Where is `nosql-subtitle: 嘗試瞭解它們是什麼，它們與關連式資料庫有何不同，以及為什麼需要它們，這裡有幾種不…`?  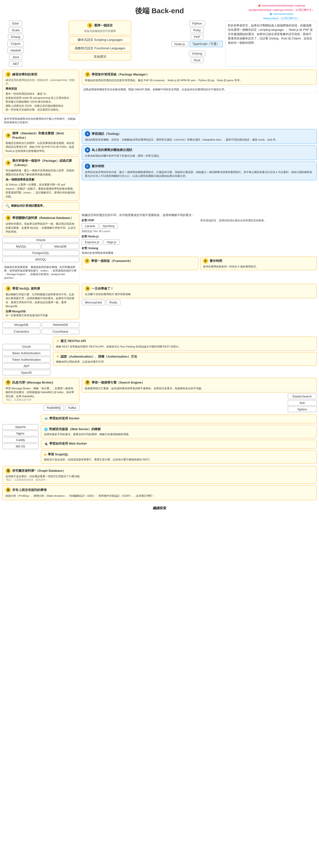
nosql-subtitle: 嘗試瞭解它們是什麼，它們與關連式資料庫有何不同，以及為什麼需要它們，這裡有幾種不… is located at coordinates (41, 301).